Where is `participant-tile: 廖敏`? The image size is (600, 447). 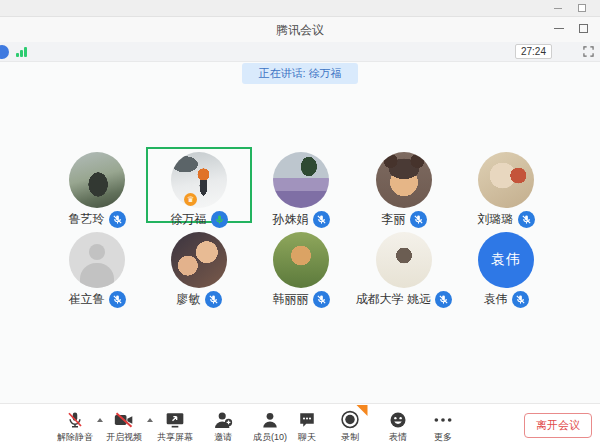 participant-tile: 廖敏 is located at coordinates (199, 265).